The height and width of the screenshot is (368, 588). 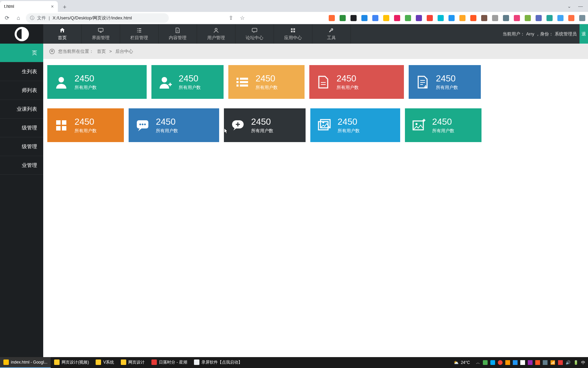 What do you see at coordinates (71, 363) in the screenshot?
I see `taskbar-item: 网页设计(视频)` at bounding box center [71, 363].